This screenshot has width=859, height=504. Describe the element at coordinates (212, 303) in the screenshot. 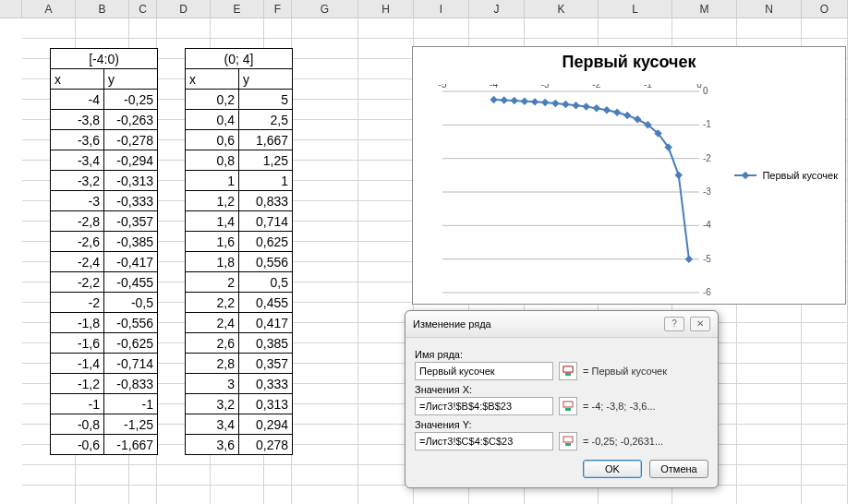

I see `cell-x: 2,2` at that location.